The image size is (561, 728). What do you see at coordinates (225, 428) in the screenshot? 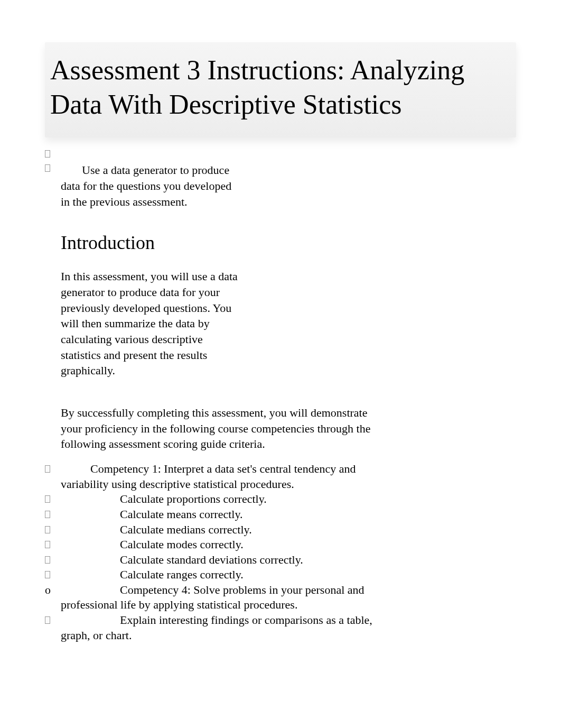
I see `competency-intro-paragraph: By successfully completing this assessme…` at bounding box center [225, 428].